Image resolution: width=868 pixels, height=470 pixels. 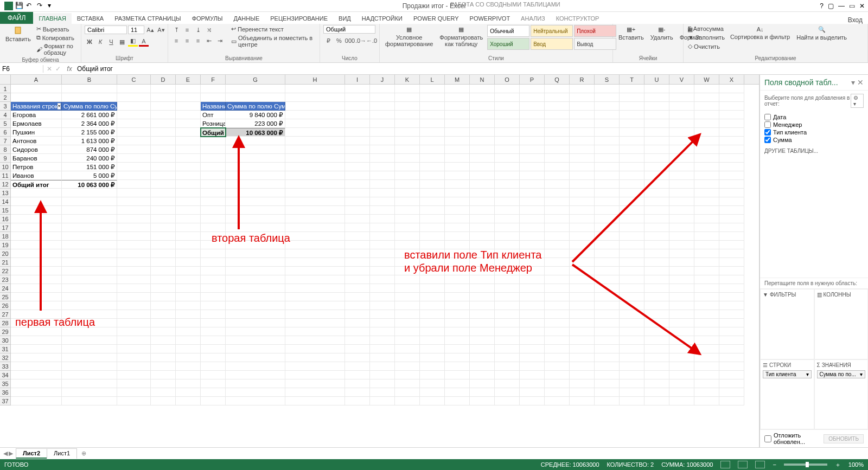 I want to click on row-header: 2, so click(x=5, y=98).